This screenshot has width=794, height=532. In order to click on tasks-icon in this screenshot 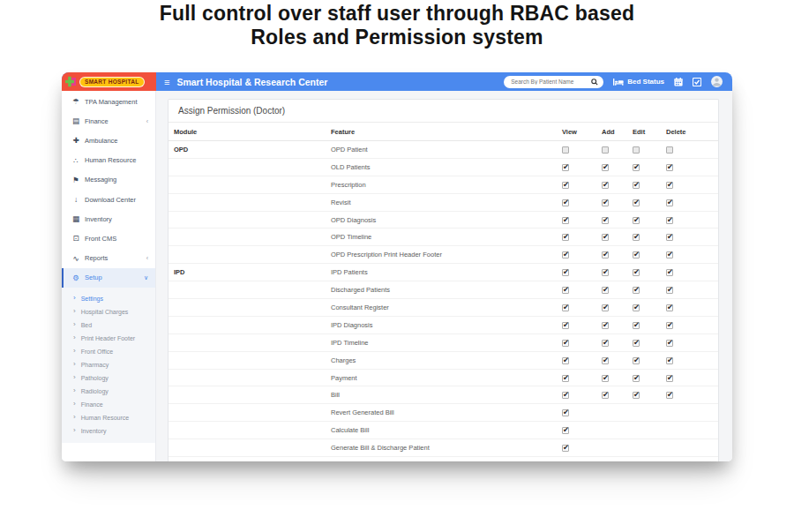, I will do `click(697, 82)`.